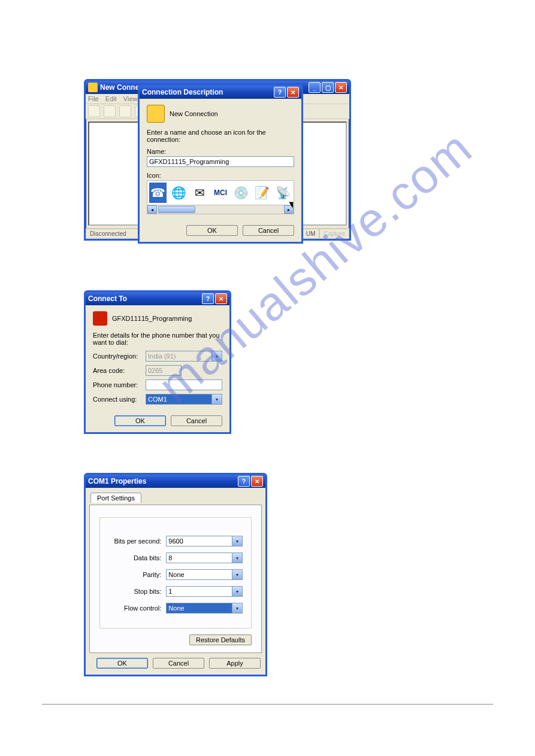 This screenshot has height=756, width=535. Describe the element at coordinates (179, 663) in the screenshot. I see `dialog3-cancel-button: Cancel` at that location.